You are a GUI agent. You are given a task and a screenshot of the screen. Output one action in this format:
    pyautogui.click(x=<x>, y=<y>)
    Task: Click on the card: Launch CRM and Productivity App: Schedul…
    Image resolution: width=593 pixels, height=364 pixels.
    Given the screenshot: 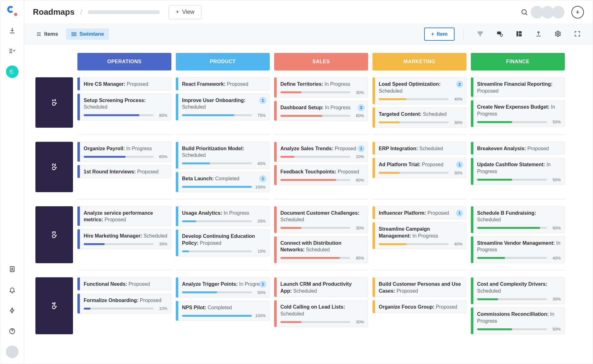 What is the action you would take?
    pyautogui.click(x=321, y=287)
    